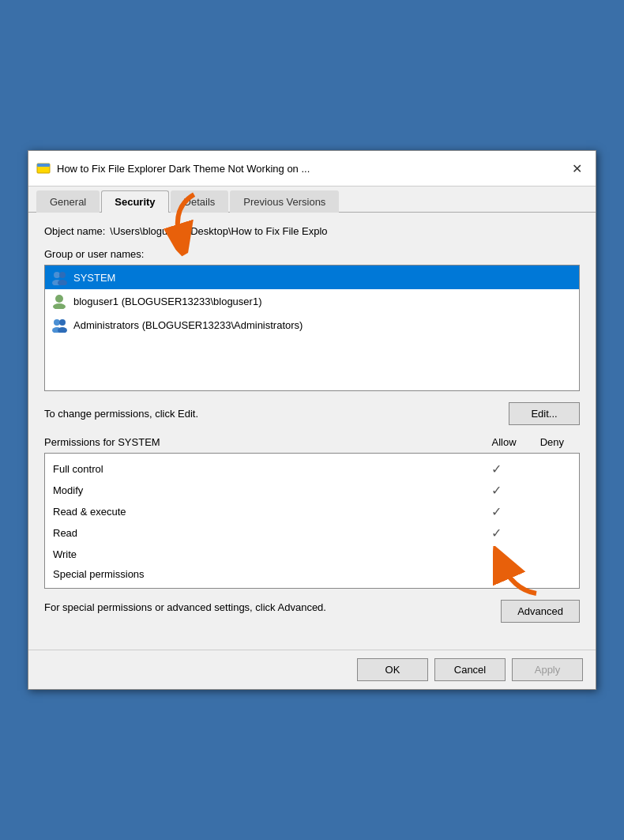 The image size is (624, 840). Describe the element at coordinates (59, 301) in the screenshot. I see `users-icon-bloguser1` at that location.